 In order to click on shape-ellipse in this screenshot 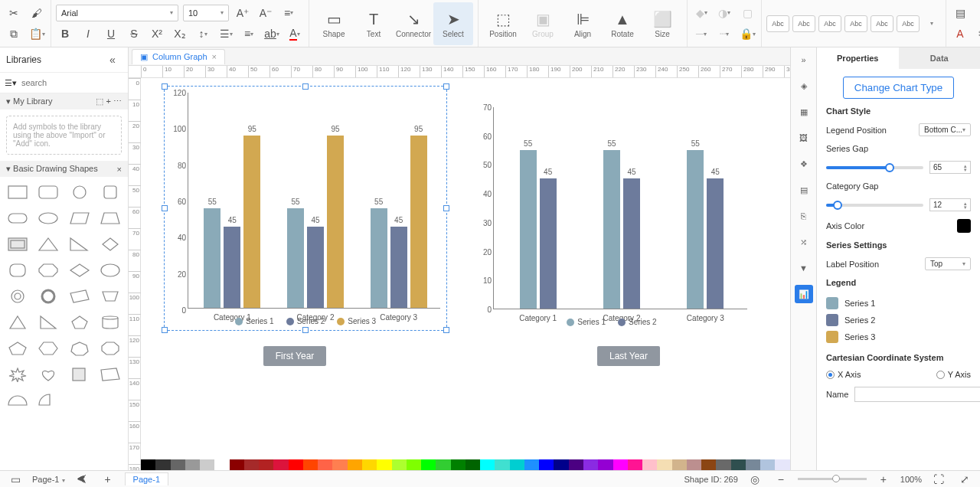, I will do `click(48, 218)`.